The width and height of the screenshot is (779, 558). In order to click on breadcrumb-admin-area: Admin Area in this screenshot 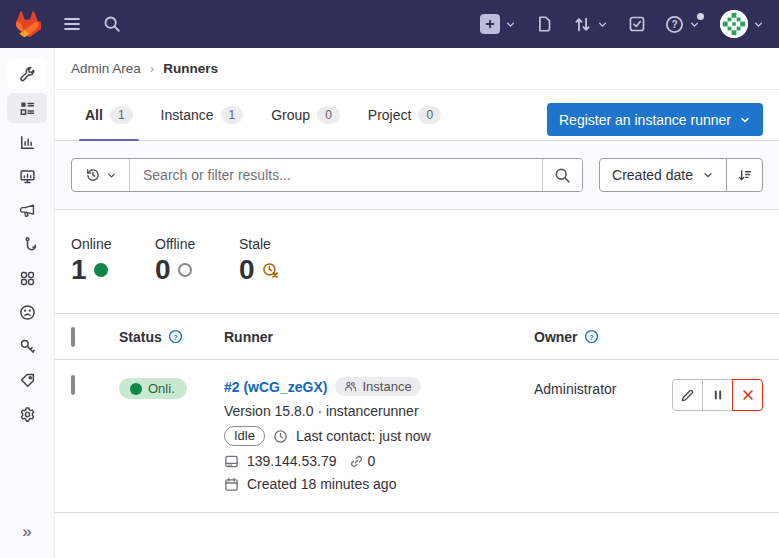, I will do `click(106, 68)`.